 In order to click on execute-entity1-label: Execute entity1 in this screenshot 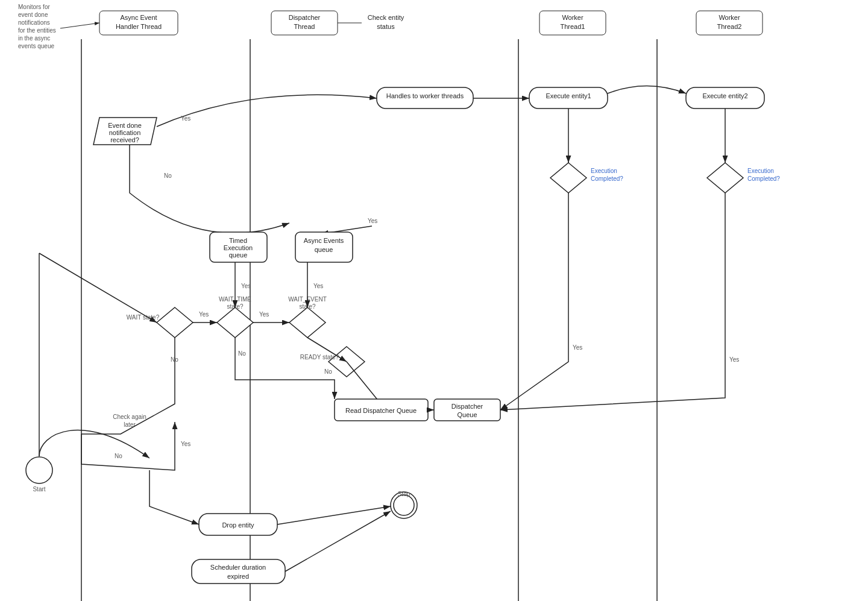, I will do `click(568, 96)`.